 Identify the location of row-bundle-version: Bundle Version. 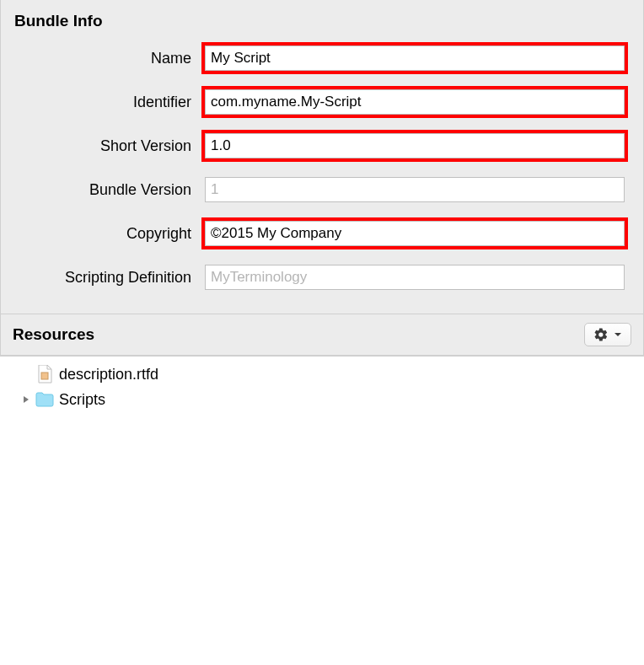
(322, 190).